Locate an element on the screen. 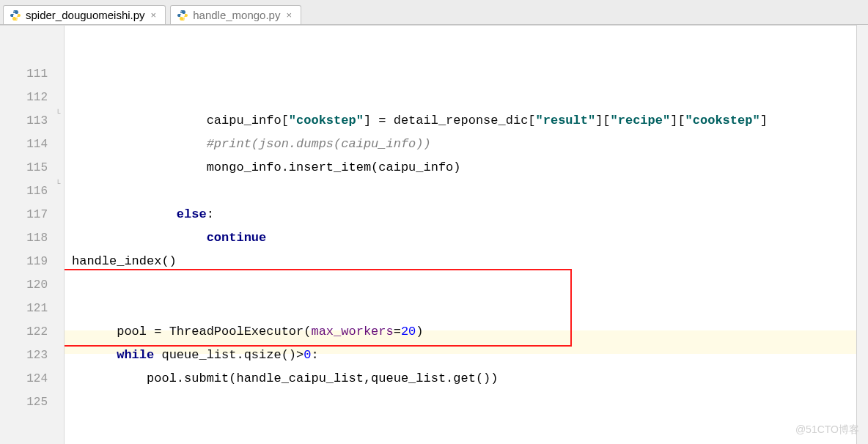 The height and width of the screenshot is (444, 868). tab-spider-douguomeishi: spider_douguomeishi.py × is located at coordinates (84, 15).